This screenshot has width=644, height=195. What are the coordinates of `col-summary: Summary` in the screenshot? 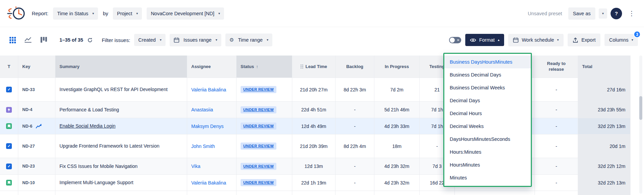 It's located at (121, 67).